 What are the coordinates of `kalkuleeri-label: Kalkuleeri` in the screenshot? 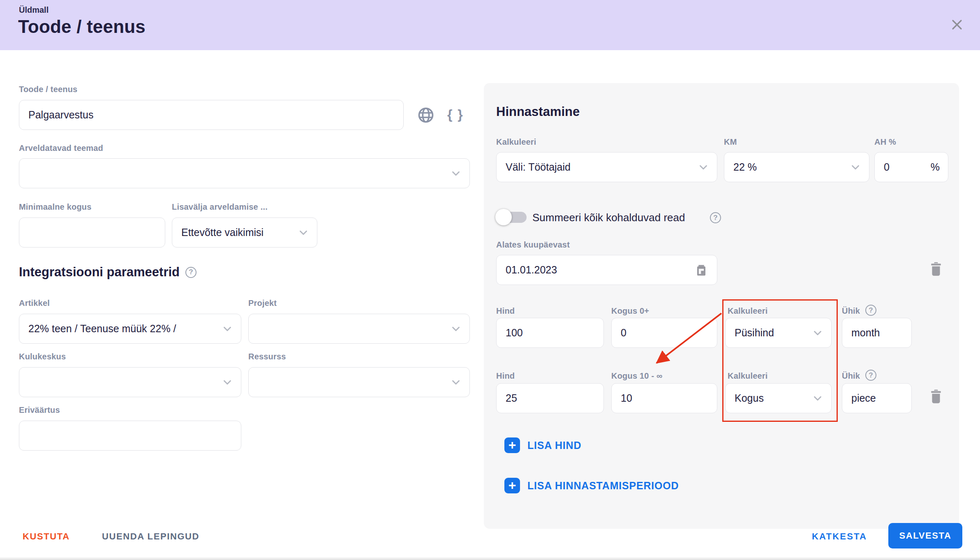 It's located at (516, 142).